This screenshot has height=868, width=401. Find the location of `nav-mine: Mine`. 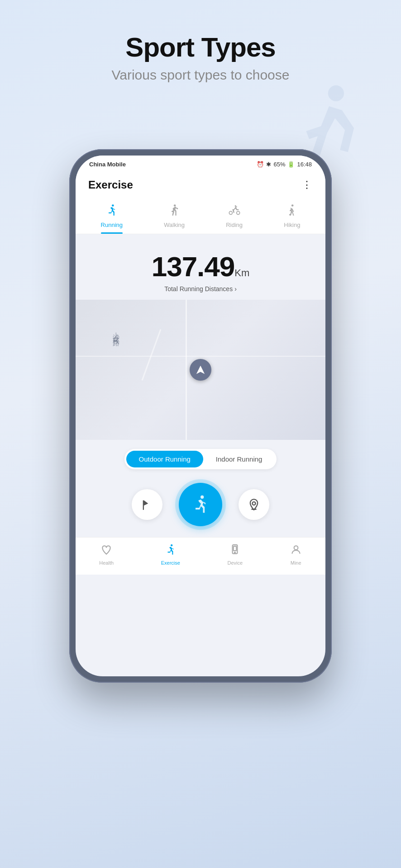

nav-mine: Mine is located at coordinates (296, 555).